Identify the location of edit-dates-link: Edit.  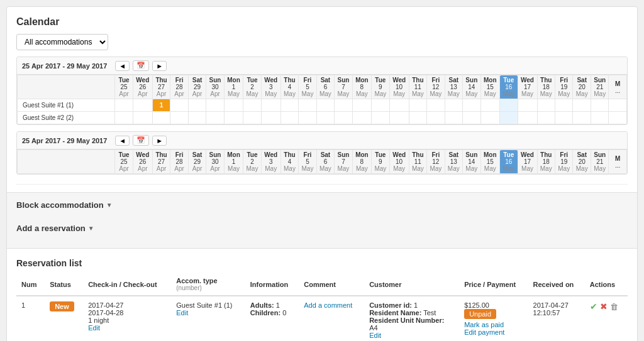
(94, 328).